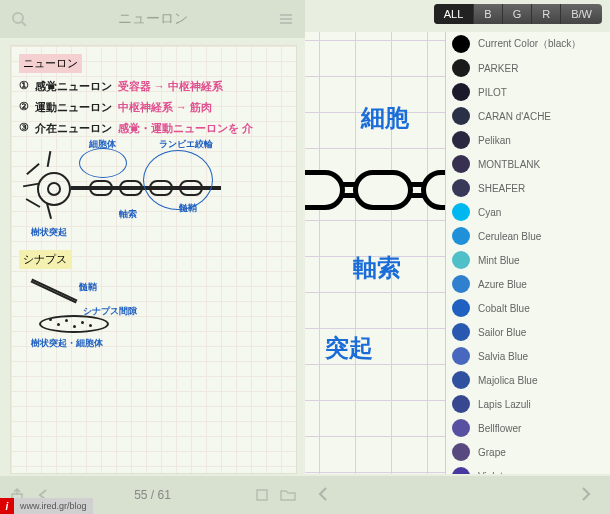 This screenshot has width=610, height=514. What do you see at coordinates (508, 380) in the screenshot?
I see `color-name: Majolica Blue` at bounding box center [508, 380].